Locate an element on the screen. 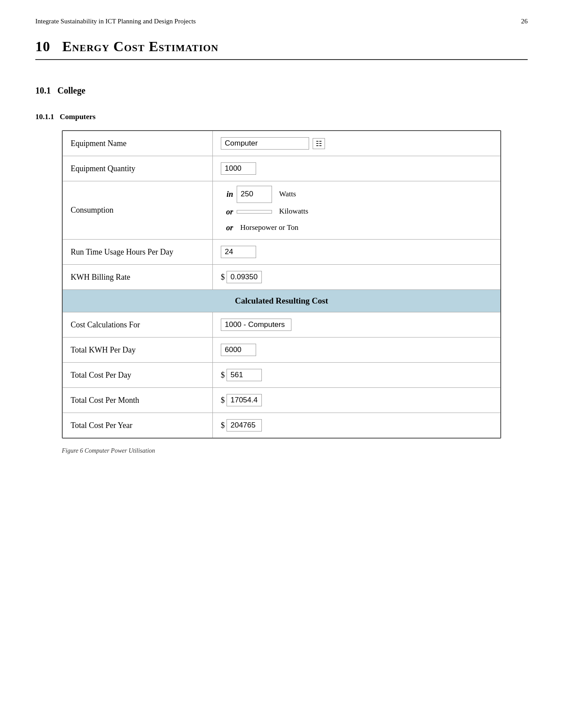 The image size is (563, 728). header-title: Integrate Sustainability in ICT Planning… is located at coordinates (116, 21).